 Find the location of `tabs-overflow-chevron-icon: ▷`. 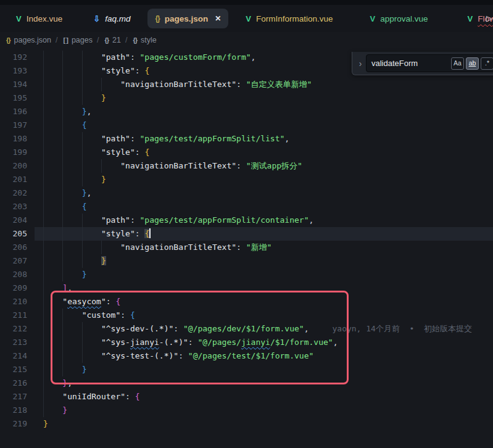

tabs-overflow-chevron-icon: ▷ is located at coordinates (489, 19).